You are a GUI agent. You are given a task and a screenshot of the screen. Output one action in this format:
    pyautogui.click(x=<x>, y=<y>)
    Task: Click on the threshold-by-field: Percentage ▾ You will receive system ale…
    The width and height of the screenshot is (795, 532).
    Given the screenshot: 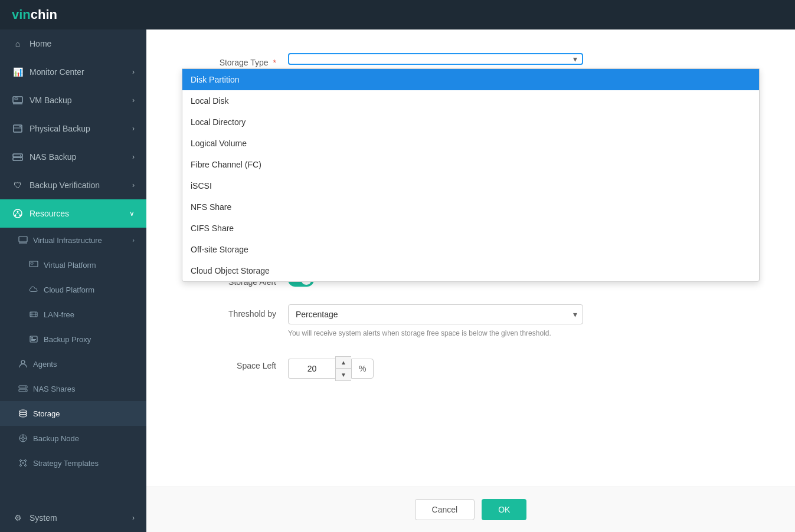 What is the action you would take?
    pyautogui.click(x=436, y=321)
    